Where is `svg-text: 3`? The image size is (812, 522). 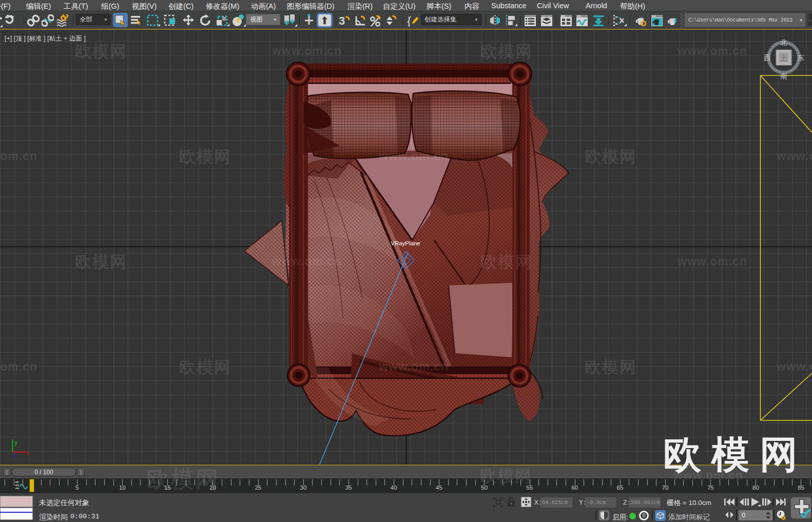 svg-text: 3 is located at coordinates (342, 21).